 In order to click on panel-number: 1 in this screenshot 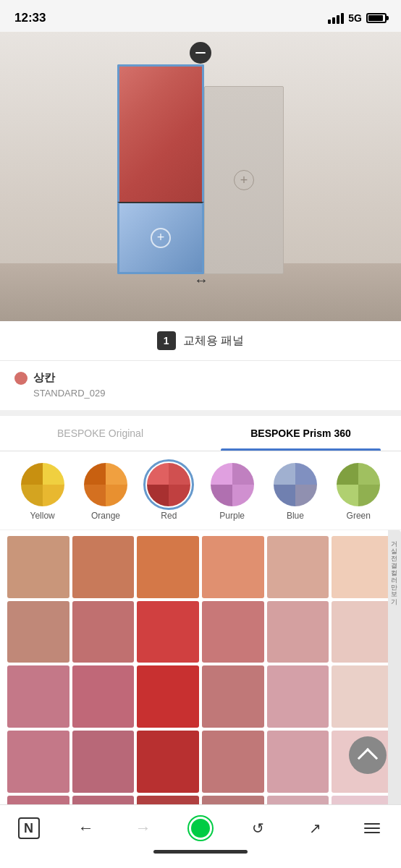, I will do `click(166, 341)`.